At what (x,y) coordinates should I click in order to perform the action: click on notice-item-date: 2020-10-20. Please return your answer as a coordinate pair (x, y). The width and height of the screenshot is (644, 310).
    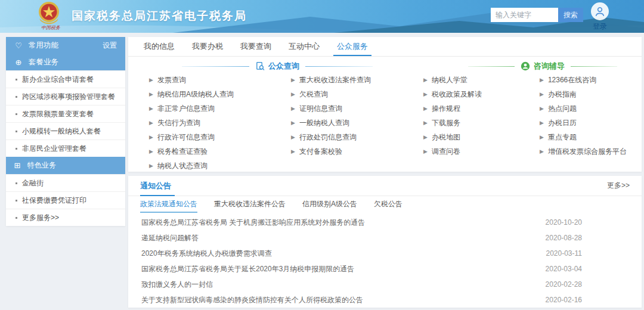
    Looking at the image, I should click on (564, 222).